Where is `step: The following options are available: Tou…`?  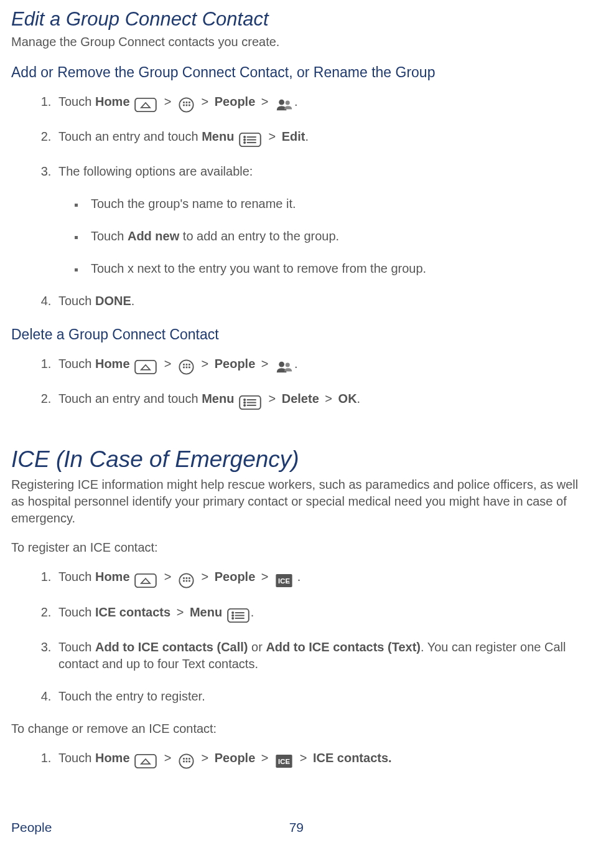 step: The following options are available: Tou… is located at coordinates (322, 220).